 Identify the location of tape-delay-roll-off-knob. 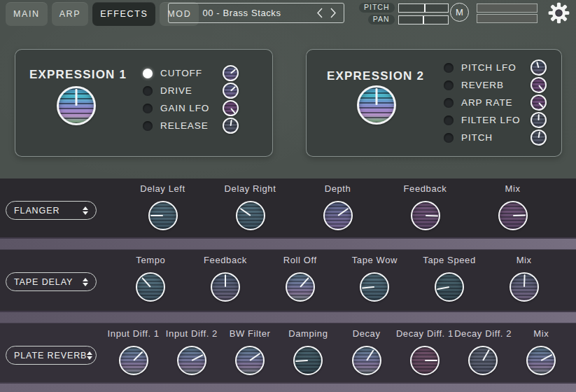
(300, 287).